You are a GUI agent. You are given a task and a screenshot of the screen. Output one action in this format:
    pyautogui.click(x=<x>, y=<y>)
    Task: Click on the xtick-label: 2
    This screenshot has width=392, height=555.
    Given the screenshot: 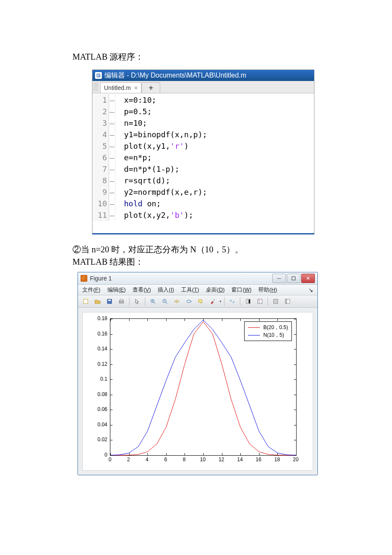 What is the action you would take?
    pyautogui.click(x=129, y=460)
    